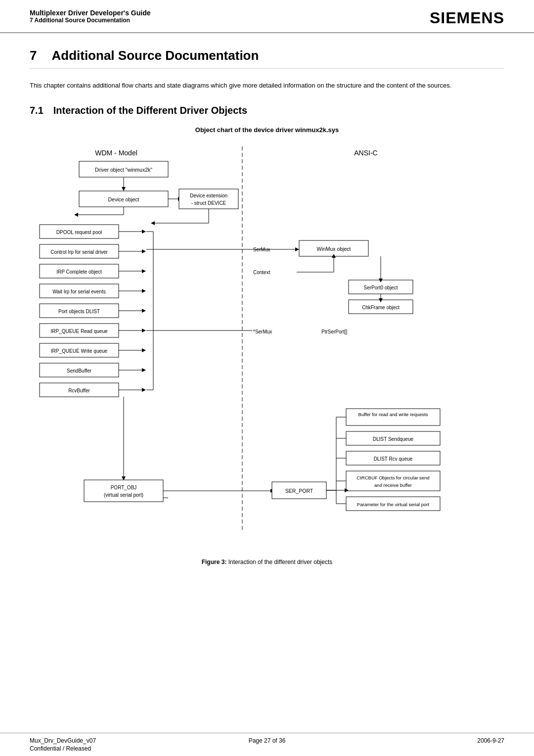 The image size is (534, 756). What do you see at coordinates (281, 562) in the screenshot?
I see `figure-caption-text: Interaction of the different driver obje…` at bounding box center [281, 562].